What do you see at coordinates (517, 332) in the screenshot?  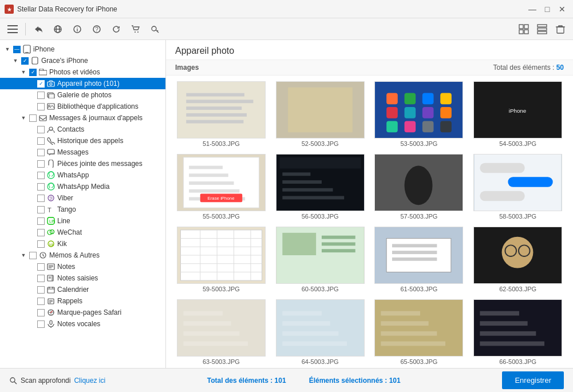 I see `image-cell: ✓66-5003.JPG` at bounding box center [517, 332].